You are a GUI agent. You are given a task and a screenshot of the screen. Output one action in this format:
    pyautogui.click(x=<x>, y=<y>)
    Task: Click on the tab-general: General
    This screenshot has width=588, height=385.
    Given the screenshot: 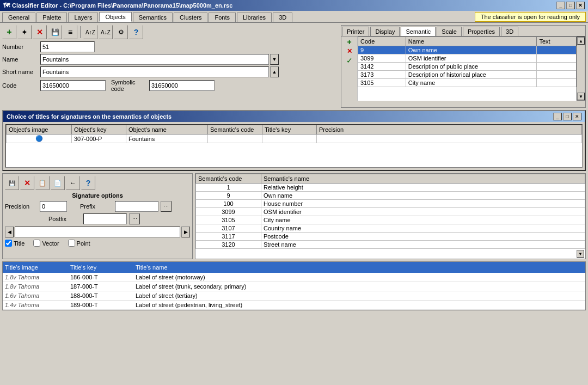 What is the action you would take?
    pyautogui.click(x=19, y=17)
    